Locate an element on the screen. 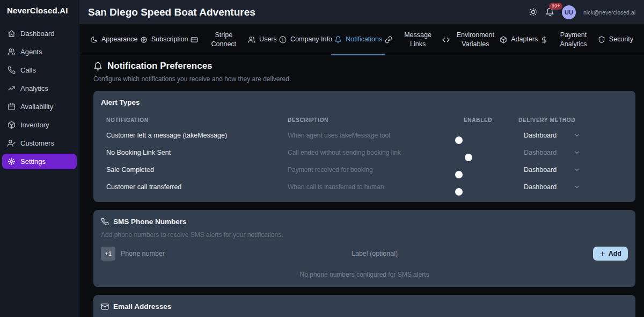  settings-tab: Security is located at coordinates (616, 40).